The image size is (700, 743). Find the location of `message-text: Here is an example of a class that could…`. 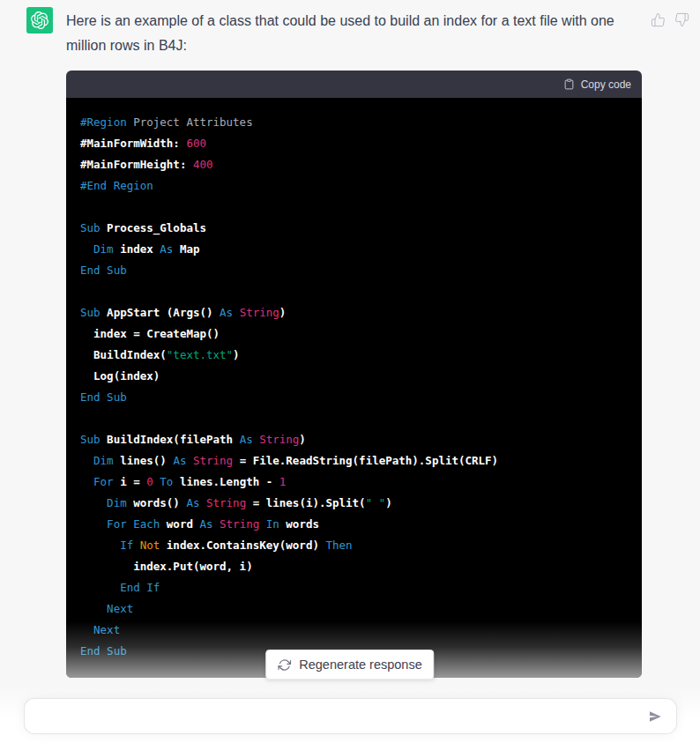

message-text: Here is an example of a class that could… is located at coordinates (354, 33).